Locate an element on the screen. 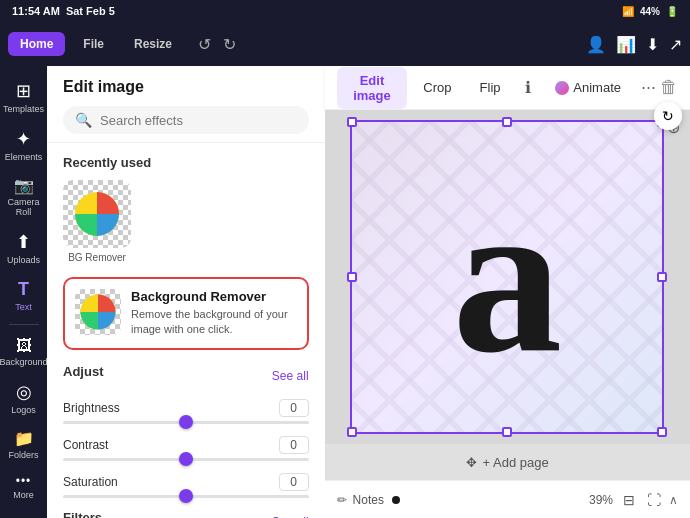 This screenshot has height=518, width=690. effects-panel-title: Edit image is located at coordinates (186, 87).